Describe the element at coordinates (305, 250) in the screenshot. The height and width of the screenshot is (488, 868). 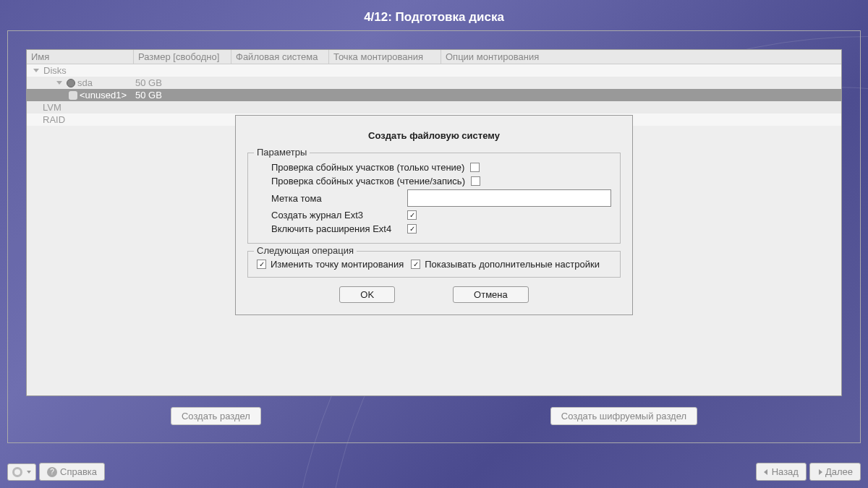
I see `next-op-legend: Следующая операция` at that location.